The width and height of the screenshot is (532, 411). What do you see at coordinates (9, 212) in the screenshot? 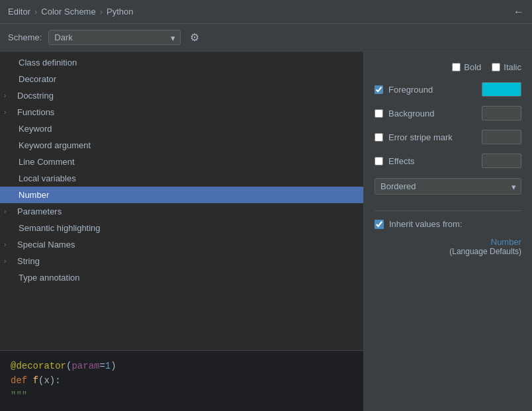
I see `expand-arrow-parameters: ›` at bounding box center [9, 212].